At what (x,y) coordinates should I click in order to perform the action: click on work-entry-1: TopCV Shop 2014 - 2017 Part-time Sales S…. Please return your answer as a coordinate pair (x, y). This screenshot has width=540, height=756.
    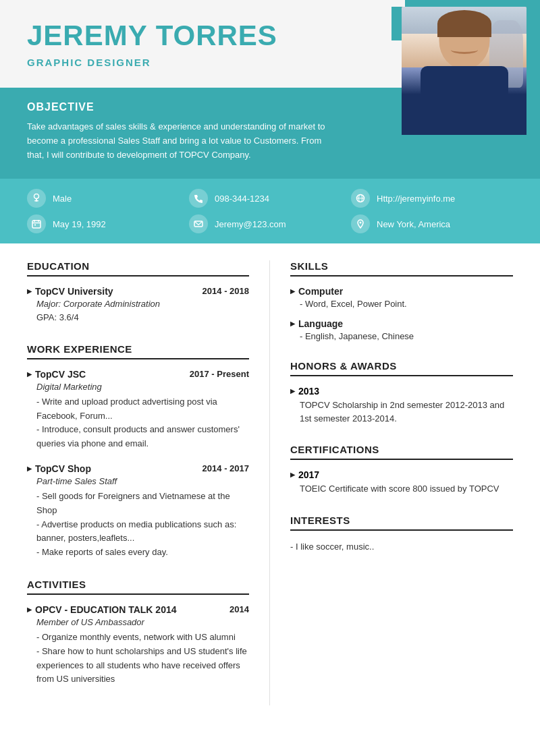
    Looking at the image, I should click on (138, 511).